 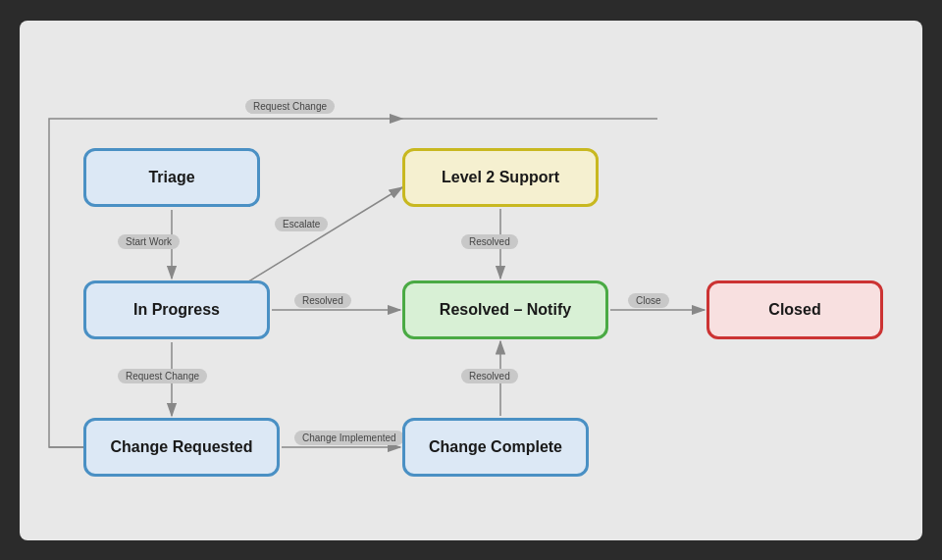 I want to click on label-request-change-ip: Request Change, so click(x=163, y=377).